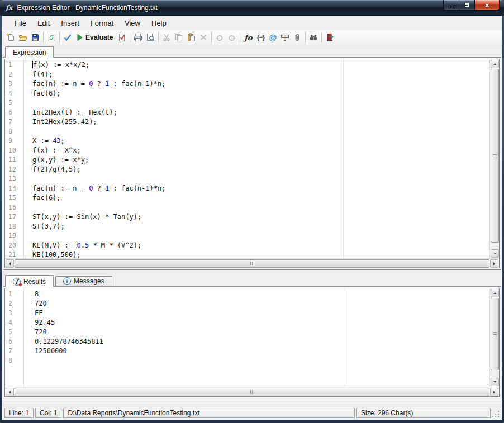 This screenshot has height=423, width=504. What do you see at coordinates (35, 37) in the screenshot?
I see `save-button` at bounding box center [35, 37].